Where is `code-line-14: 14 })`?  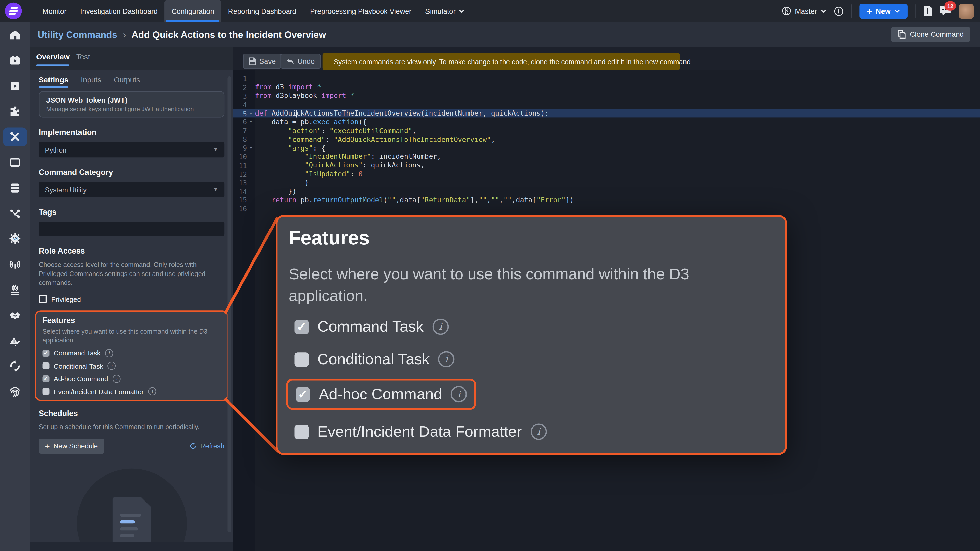 code-line-14: 14 }) is located at coordinates (606, 192).